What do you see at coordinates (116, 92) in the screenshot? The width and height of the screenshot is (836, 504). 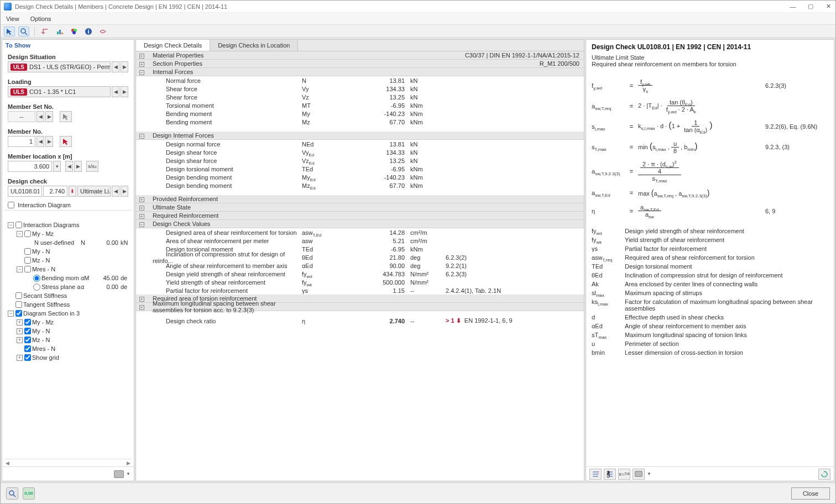 I see `lc-prev-button: ◀` at bounding box center [116, 92].